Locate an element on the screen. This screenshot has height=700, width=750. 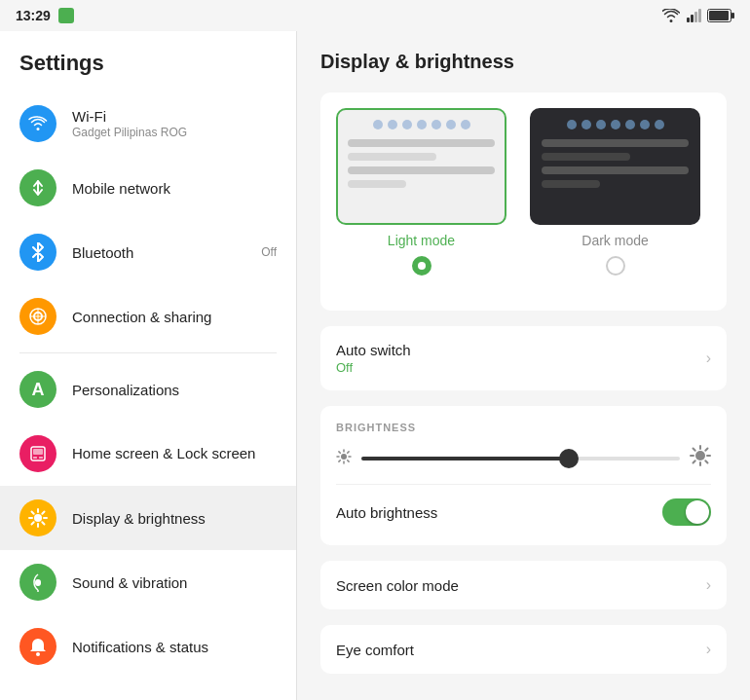
bluetooth-nav-icon is located at coordinates (38, 252).